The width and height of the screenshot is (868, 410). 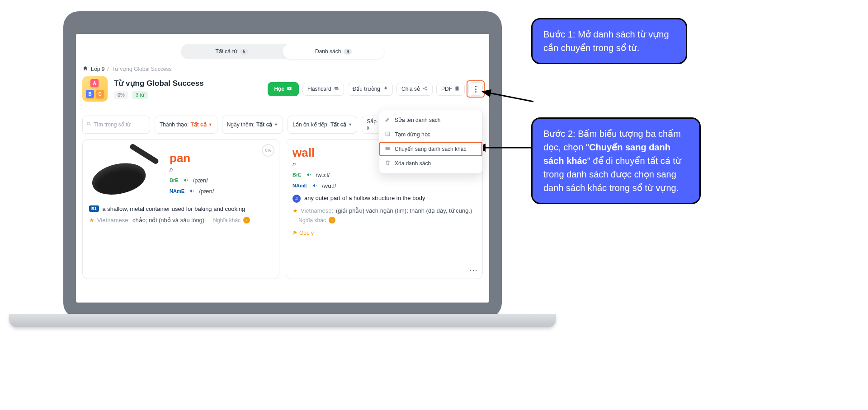 What do you see at coordinates (415, 89) in the screenshot?
I see `share-button: Chia sẻ` at bounding box center [415, 89].